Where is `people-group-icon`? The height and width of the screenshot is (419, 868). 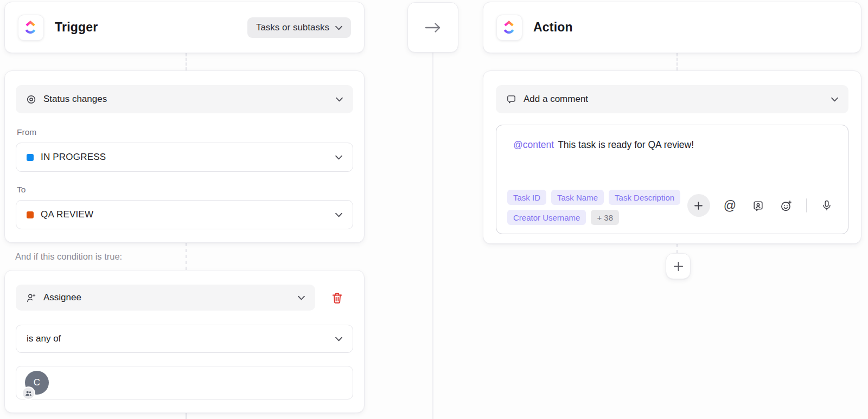 people-group-icon is located at coordinates (28, 394).